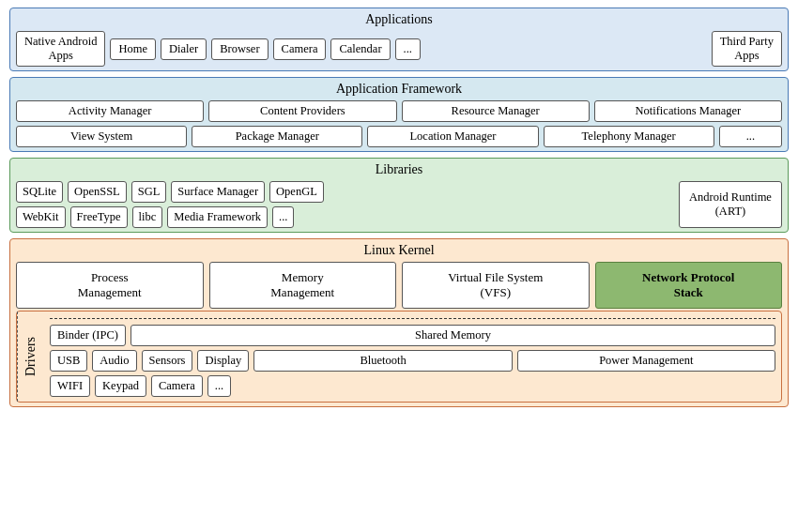  I want to click on libraries-row2: WebKit FreeType libc Media Framework ..., so click(345, 218).